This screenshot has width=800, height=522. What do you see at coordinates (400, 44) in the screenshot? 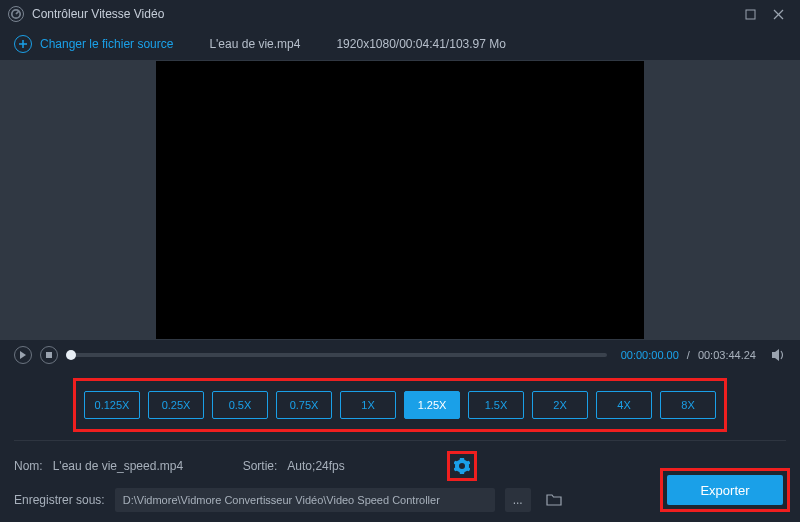
I see `source-row: Changer le fichier source L'eau de vie.m…` at bounding box center [400, 44].